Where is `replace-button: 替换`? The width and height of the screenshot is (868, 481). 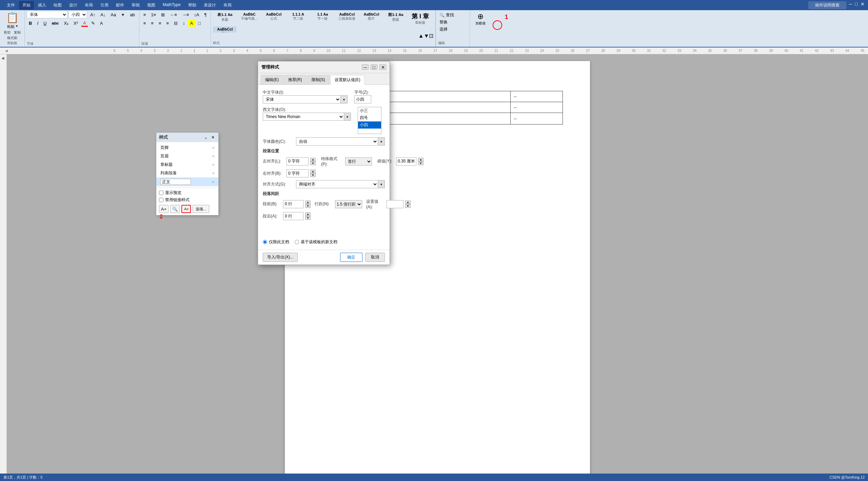
replace-button: 替换 is located at coordinates (453, 22).